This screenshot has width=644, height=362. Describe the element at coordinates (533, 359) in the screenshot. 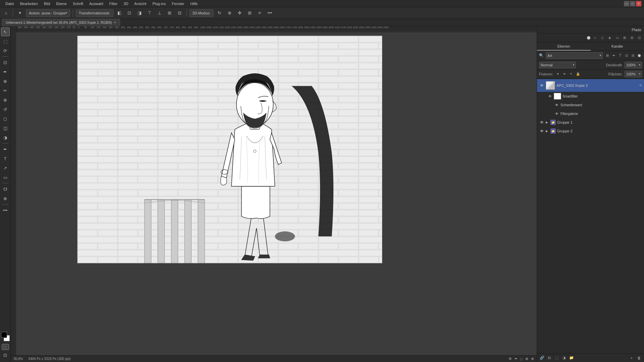

I see `status-icon-5: ⊗` at that location.